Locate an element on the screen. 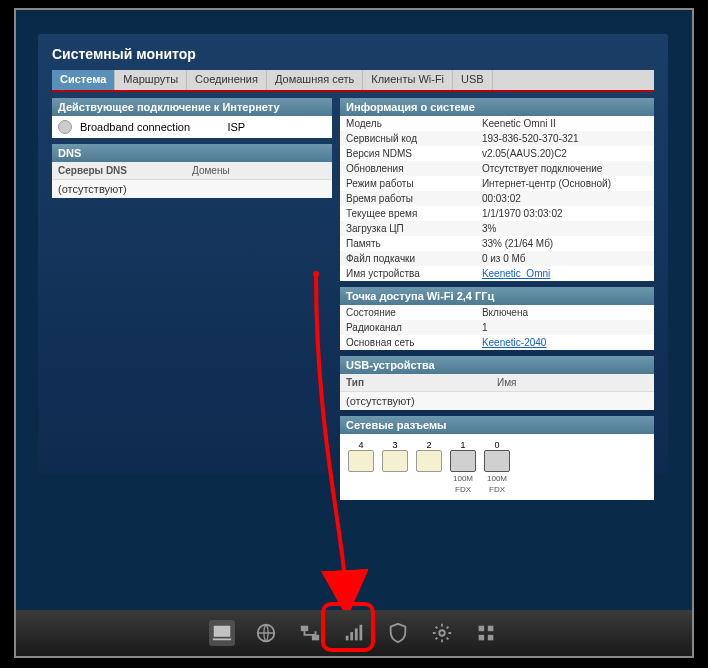 This screenshot has width=708, height=668. taskbar-apps-icon is located at coordinates (486, 633).